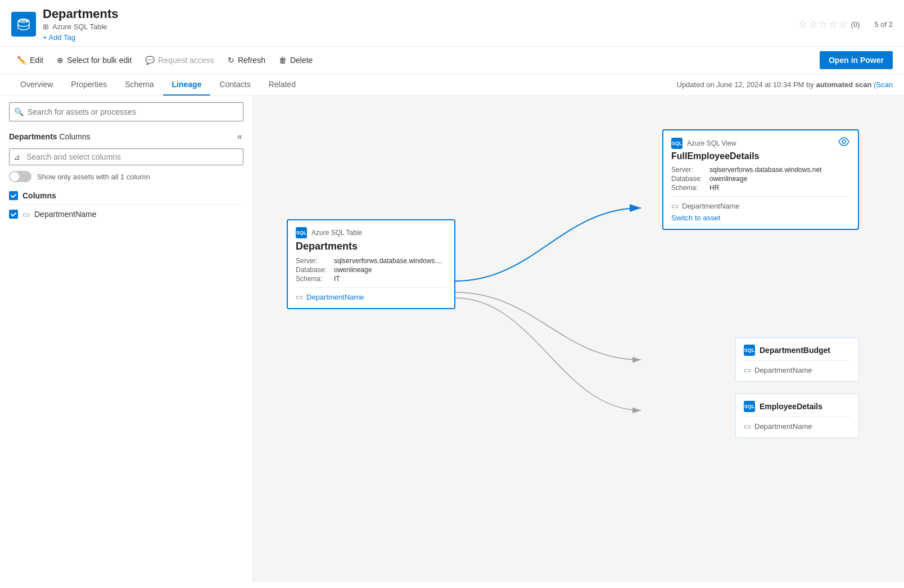 This screenshot has width=904, height=588. What do you see at coordinates (313, 261) in the screenshot?
I see `source-server-label: Server:` at bounding box center [313, 261].